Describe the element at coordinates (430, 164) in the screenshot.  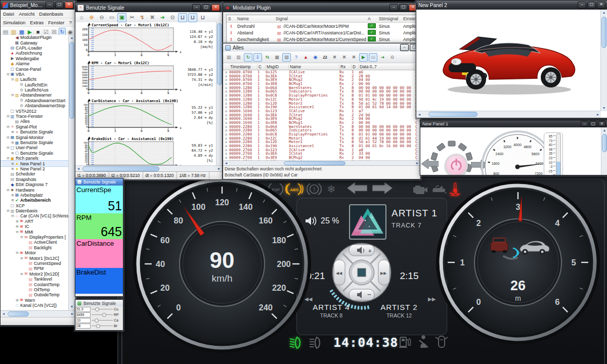
I see `arrow-left-control` at that location.